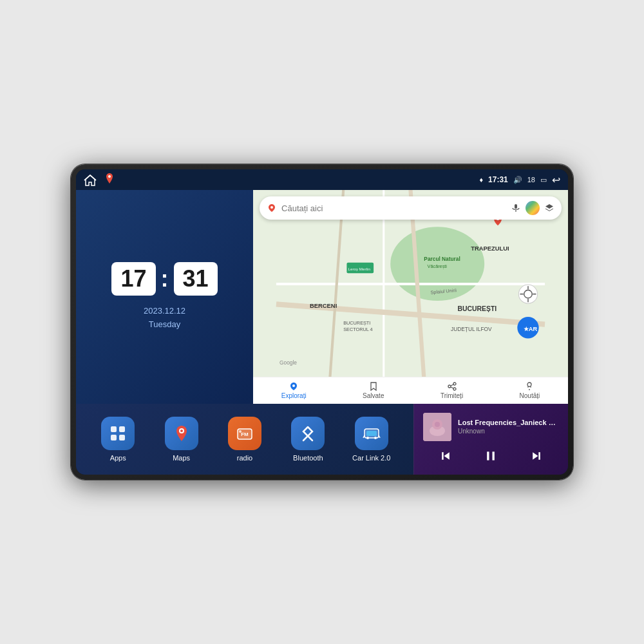 Image resolution: width=644 pixels, height=644 pixels. Describe the element at coordinates (196, 279) in the screenshot. I see `clock-minutes-block: 31` at that location.